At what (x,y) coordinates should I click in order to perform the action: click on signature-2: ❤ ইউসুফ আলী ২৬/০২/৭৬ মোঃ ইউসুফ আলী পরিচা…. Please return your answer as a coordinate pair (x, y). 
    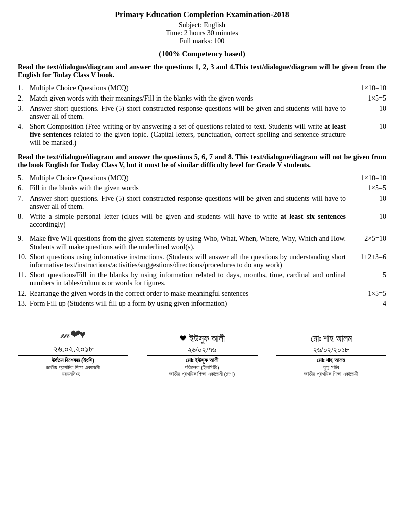
    Looking at the image, I should click on (202, 355).